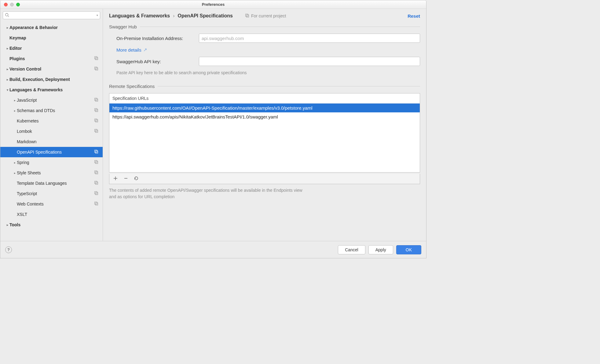 The height and width of the screenshot is (364, 600). What do you see at coordinates (51, 69) in the screenshot?
I see `sidebar-item-version-control: ▸Version Control` at bounding box center [51, 69].